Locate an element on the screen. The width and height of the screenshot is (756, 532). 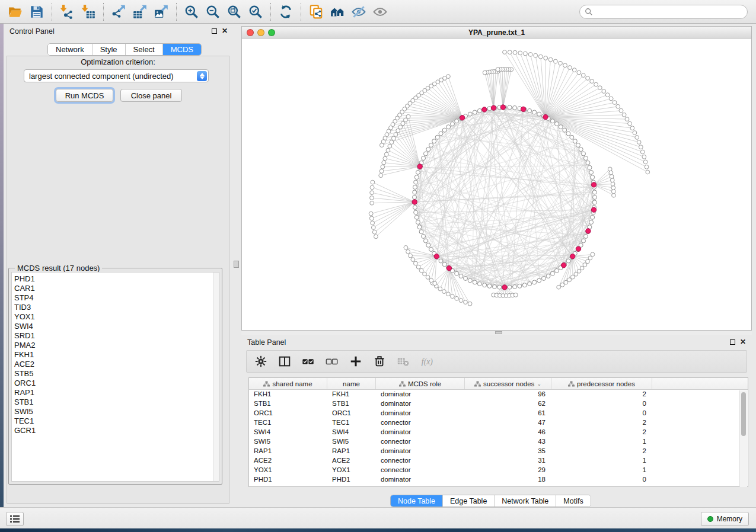
column-header-MCDS-role: MCDS role is located at coordinates (420, 384).